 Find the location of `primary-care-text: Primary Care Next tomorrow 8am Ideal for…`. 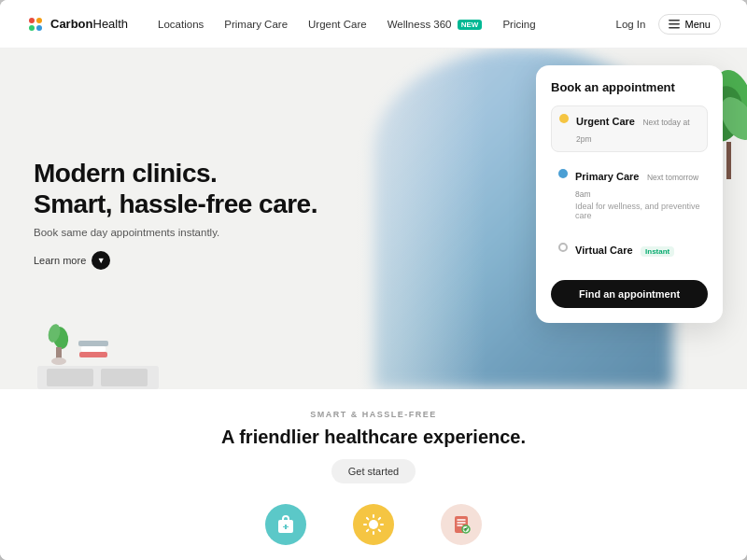

primary-care-text: Primary Care Next tomorrow 8am Ideal for… is located at coordinates (638, 194).